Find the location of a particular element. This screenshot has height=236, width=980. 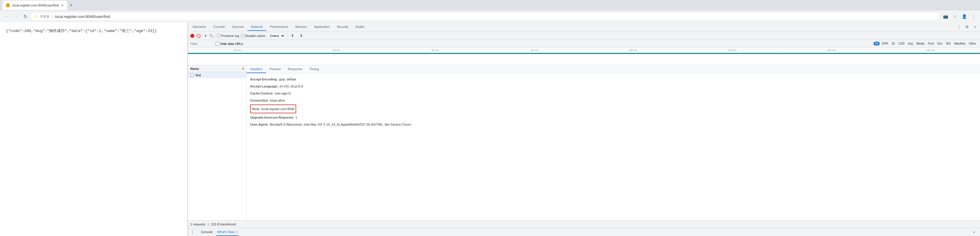

filter-type-css: CSS is located at coordinates (902, 44).